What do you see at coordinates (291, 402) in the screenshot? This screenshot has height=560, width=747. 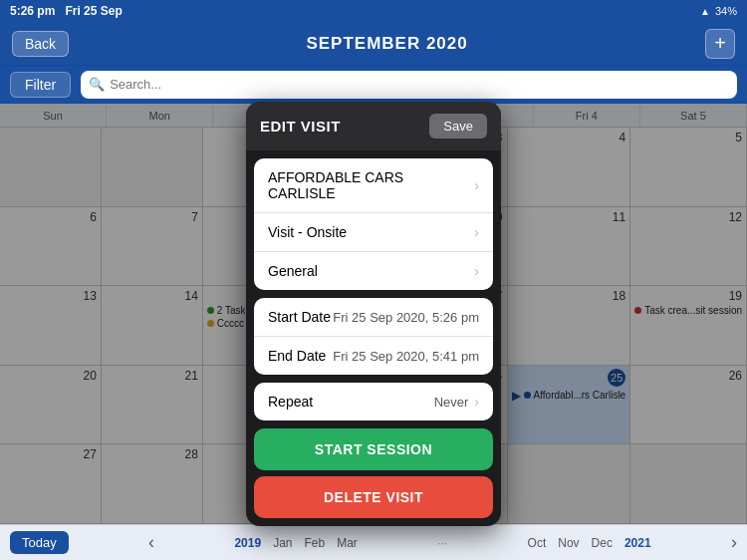 I see `repeat-label: Repeat` at bounding box center [291, 402].